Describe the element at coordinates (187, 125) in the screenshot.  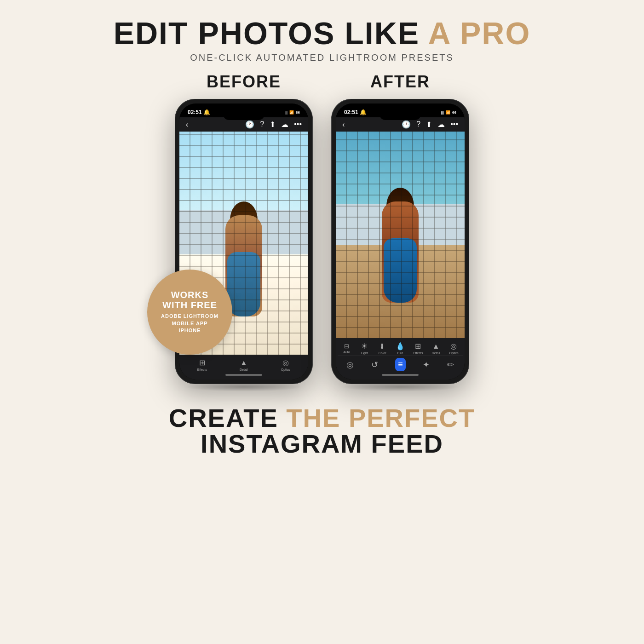
I see `back-icon: ‹` at that location.